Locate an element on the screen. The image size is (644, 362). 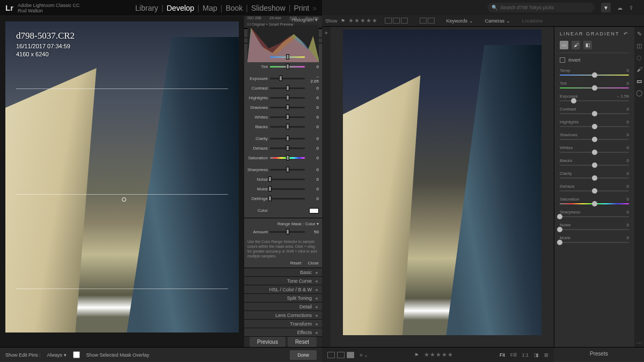
panel-tone-curve: Tone Curve◂ is located at coordinates (283, 281).